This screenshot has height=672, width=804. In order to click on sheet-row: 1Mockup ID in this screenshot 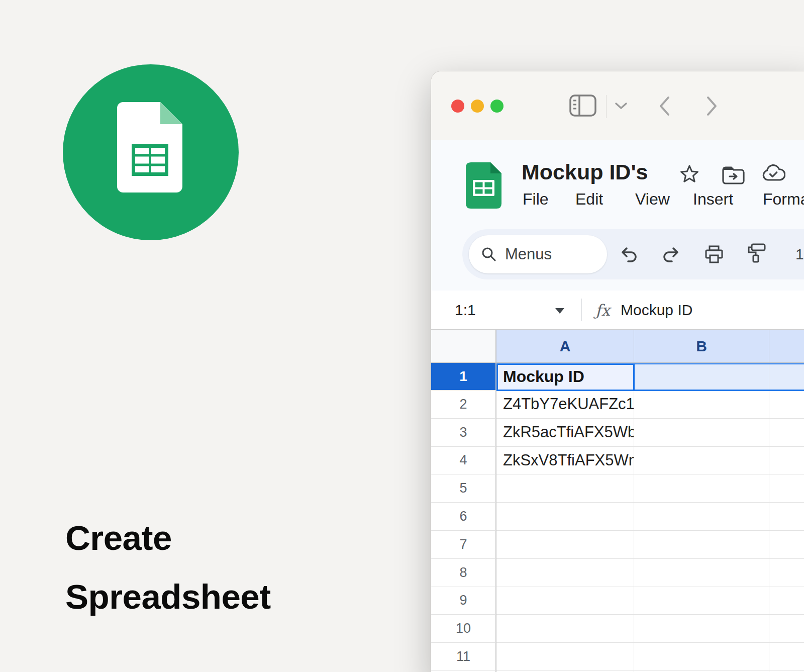, I will do `click(618, 377)`.